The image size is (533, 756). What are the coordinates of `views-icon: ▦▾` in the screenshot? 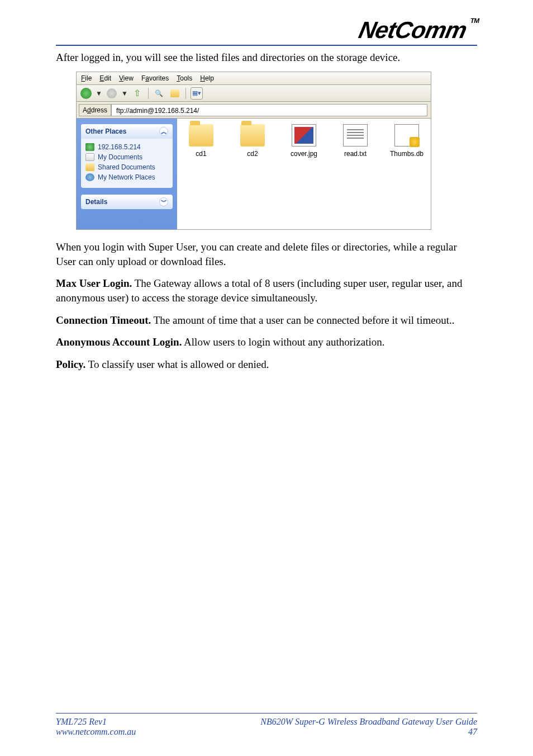 It's located at (197, 93).